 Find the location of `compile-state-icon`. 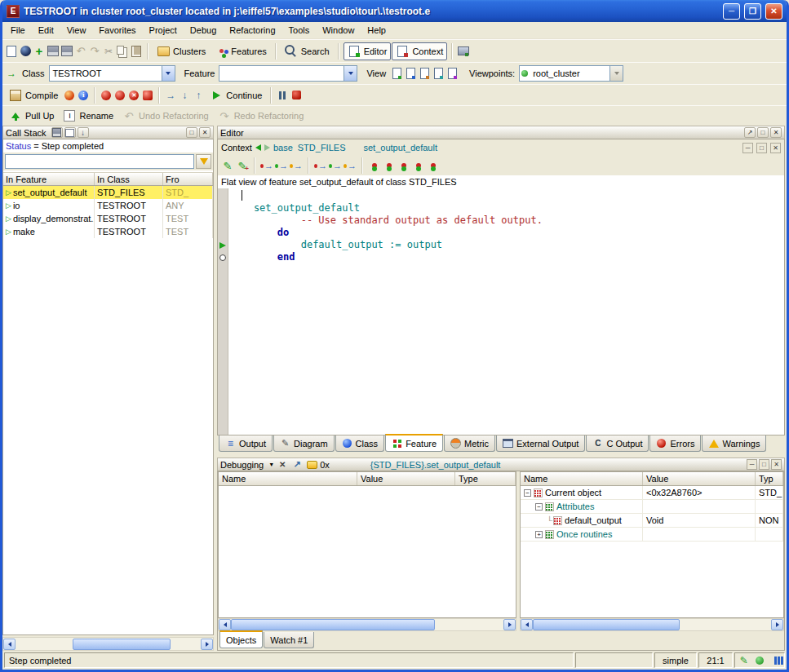

compile-state-icon is located at coordinates (760, 661).